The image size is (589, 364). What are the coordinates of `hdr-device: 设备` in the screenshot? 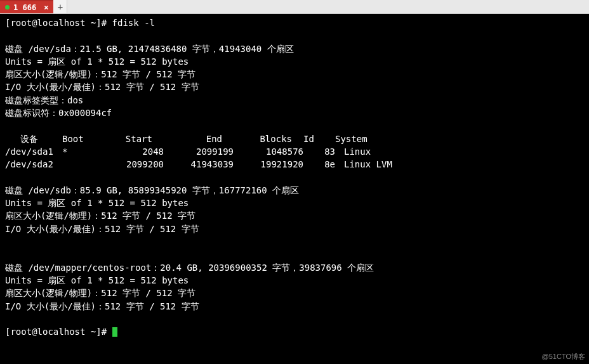 It's located at (34, 139).